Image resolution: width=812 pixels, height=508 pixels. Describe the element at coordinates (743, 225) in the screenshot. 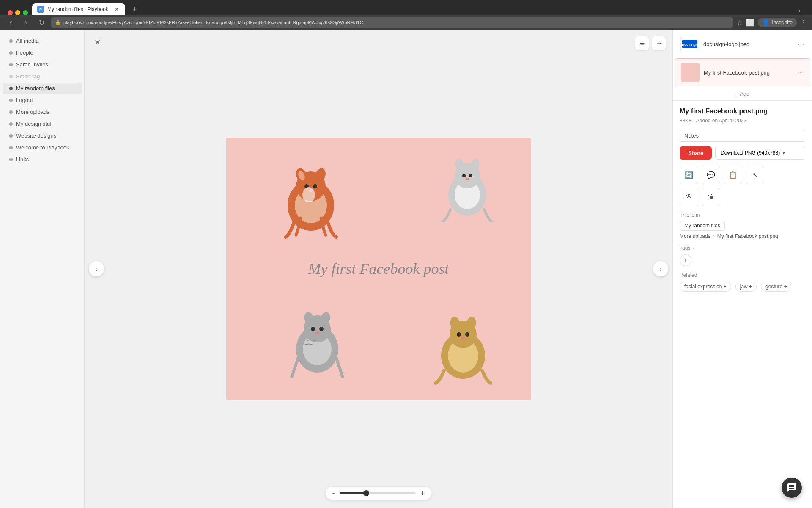

I see `folder-tag-container: My random files` at that location.